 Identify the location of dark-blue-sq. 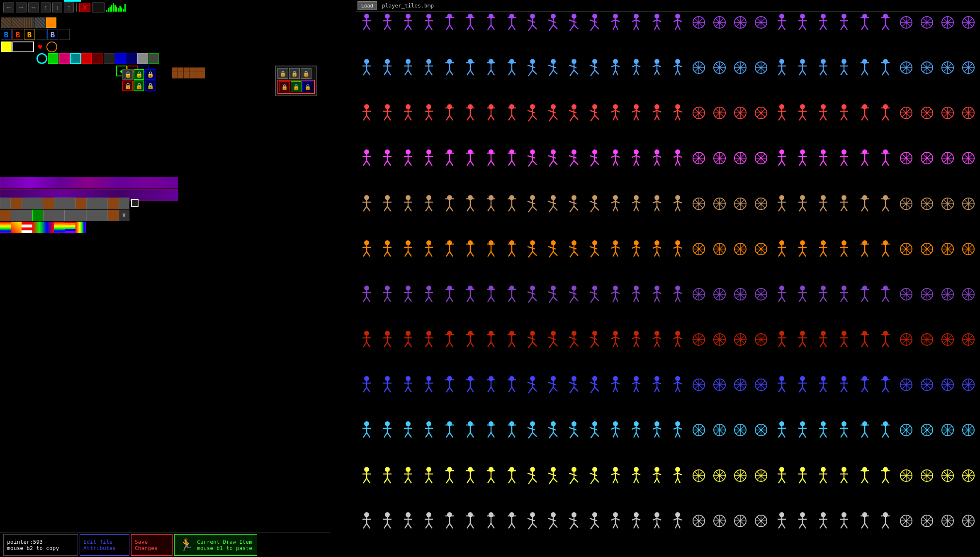
(131, 59).